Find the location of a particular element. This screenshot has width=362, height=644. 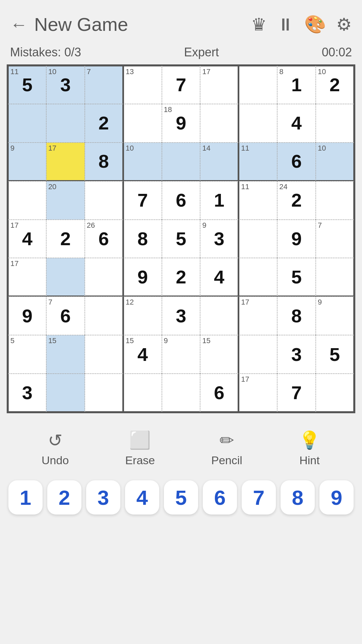

pause-icon: ⏸ is located at coordinates (286, 24).